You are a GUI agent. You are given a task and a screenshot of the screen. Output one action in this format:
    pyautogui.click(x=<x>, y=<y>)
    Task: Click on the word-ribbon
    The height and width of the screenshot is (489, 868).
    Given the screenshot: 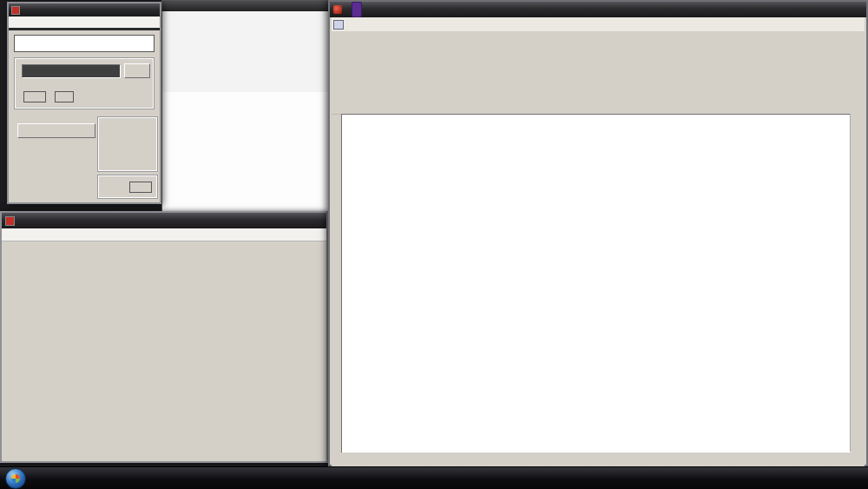 What is the action you would take?
    pyautogui.click(x=248, y=52)
    